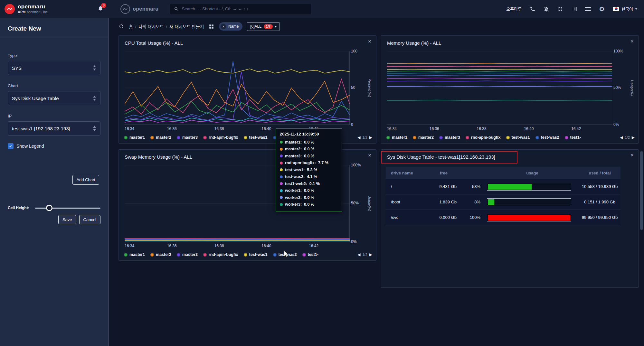  Describe the element at coordinates (54, 128) in the screenshot. I see `ip-select: test-was1 [192.168.23.193]` at that location.